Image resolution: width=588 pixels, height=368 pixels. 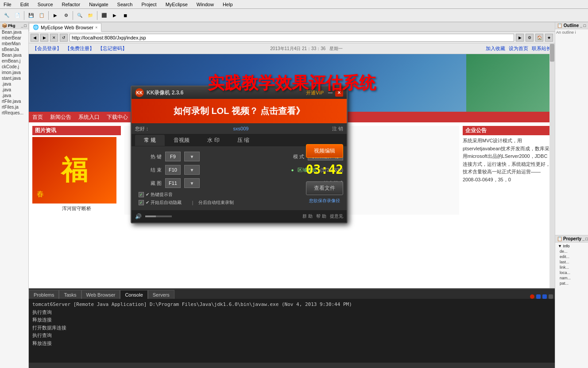 What do you see at coordinates (66, 16) in the screenshot?
I see `toolbar-btn-6: ⚙` at bounding box center [66, 16].